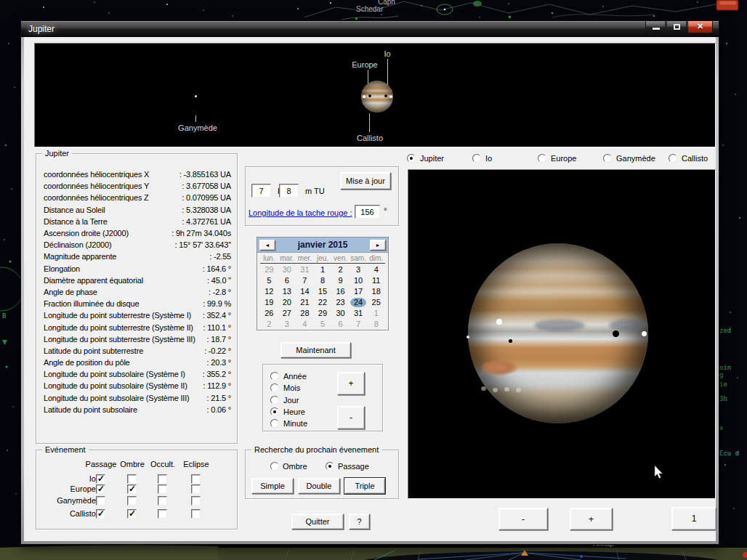 The height and width of the screenshot is (560, 747). Describe the element at coordinates (269, 314) in the screenshot. I see `calendar-cell: 26` at that location.